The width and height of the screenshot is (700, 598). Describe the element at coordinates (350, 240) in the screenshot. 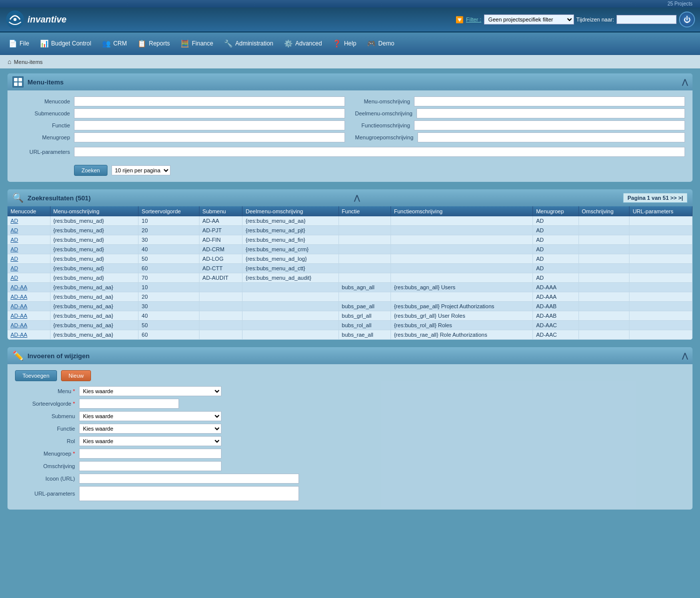

I see `table-row: AD{res:bubs_menu_ad}30AD-FIN{res:bubs_me…` at that location.